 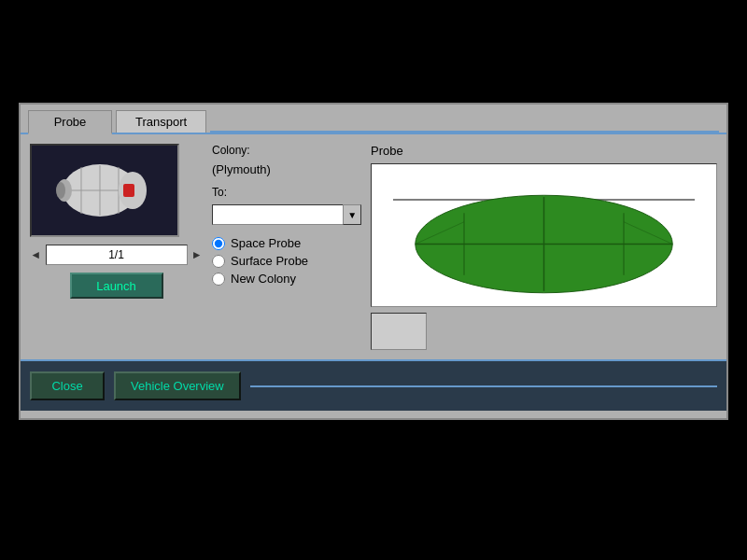 What do you see at coordinates (352, 215) in the screenshot?
I see `dropdown-arrow-btn: ▼` at bounding box center [352, 215].